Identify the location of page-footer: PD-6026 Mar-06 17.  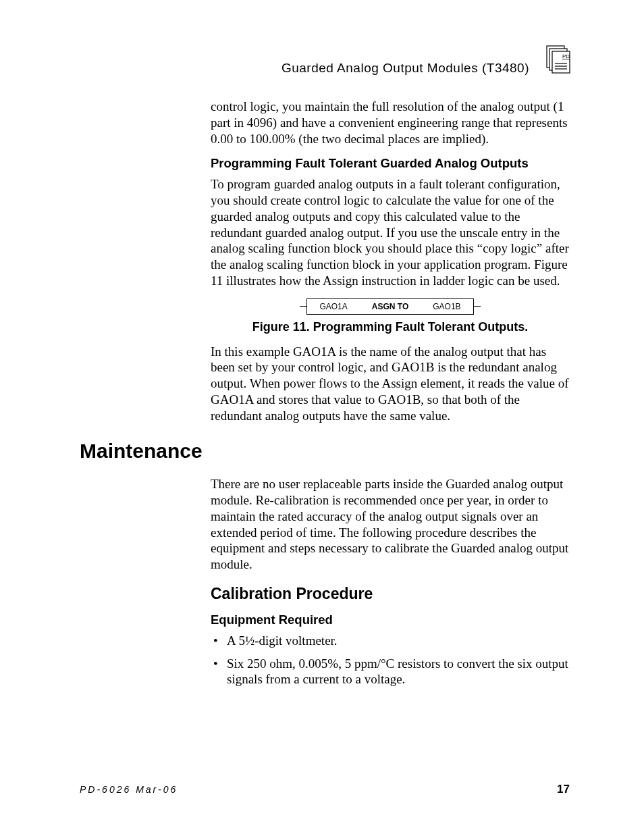
(325, 789).